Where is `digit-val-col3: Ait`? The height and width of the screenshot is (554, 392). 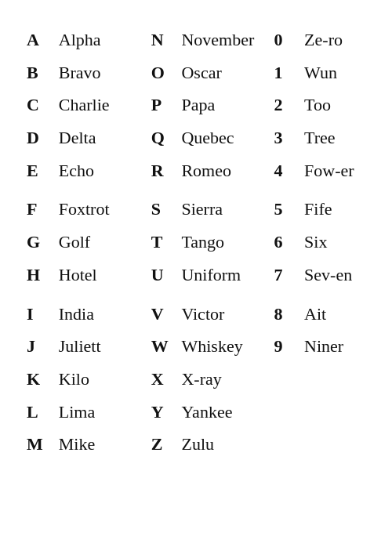 digit-val-col3: Ait is located at coordinates (335, 311).